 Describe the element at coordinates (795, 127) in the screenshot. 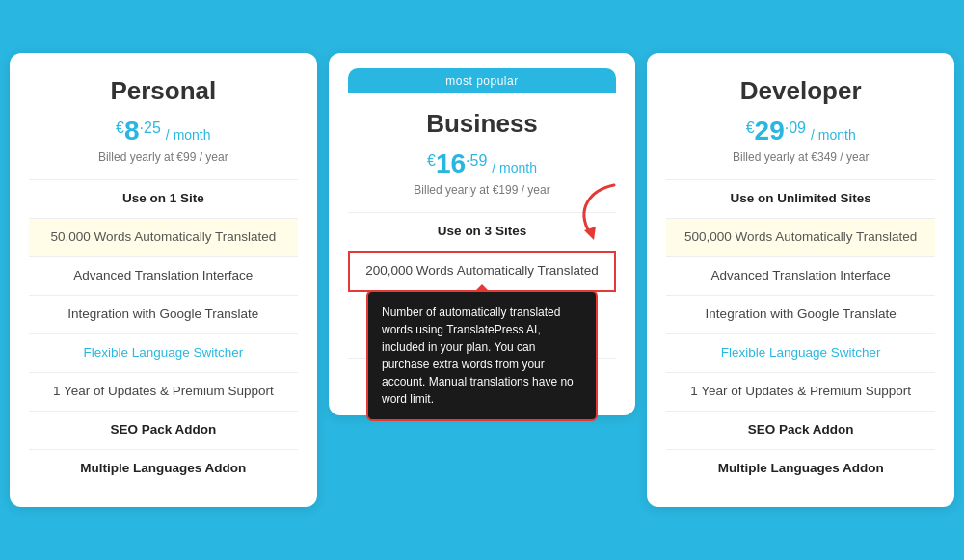

I see `decimal-developer: ·09` at that location.